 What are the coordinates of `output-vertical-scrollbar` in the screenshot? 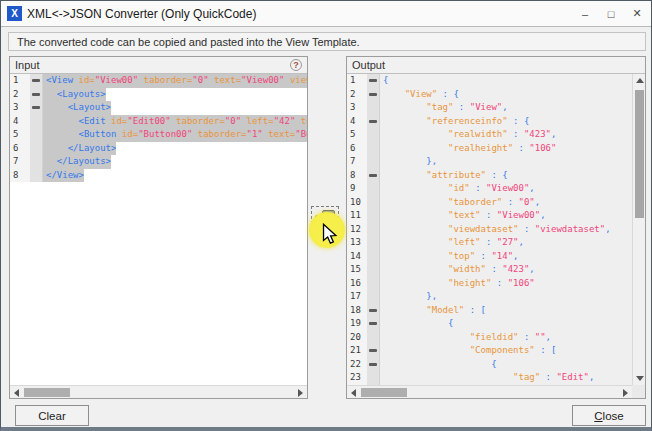 It's located at (638, 230).